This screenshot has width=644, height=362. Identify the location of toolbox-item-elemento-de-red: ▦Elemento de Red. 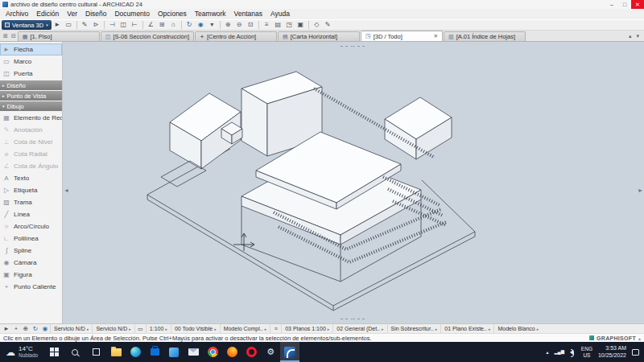
(31, 117).